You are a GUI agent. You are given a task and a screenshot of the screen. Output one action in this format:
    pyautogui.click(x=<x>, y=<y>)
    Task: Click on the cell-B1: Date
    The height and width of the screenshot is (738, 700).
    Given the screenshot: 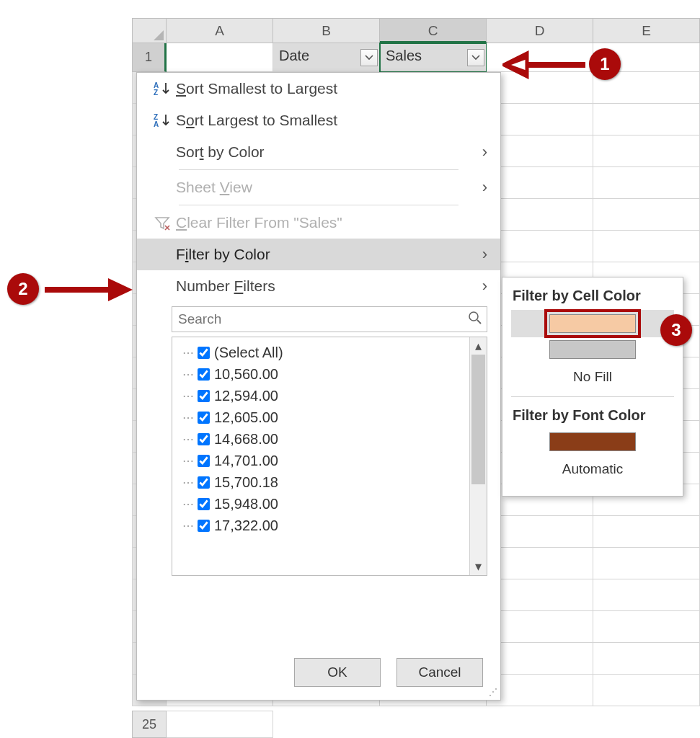 What is the action you would take?
    pyautogui.click(x=327, y=58)
    